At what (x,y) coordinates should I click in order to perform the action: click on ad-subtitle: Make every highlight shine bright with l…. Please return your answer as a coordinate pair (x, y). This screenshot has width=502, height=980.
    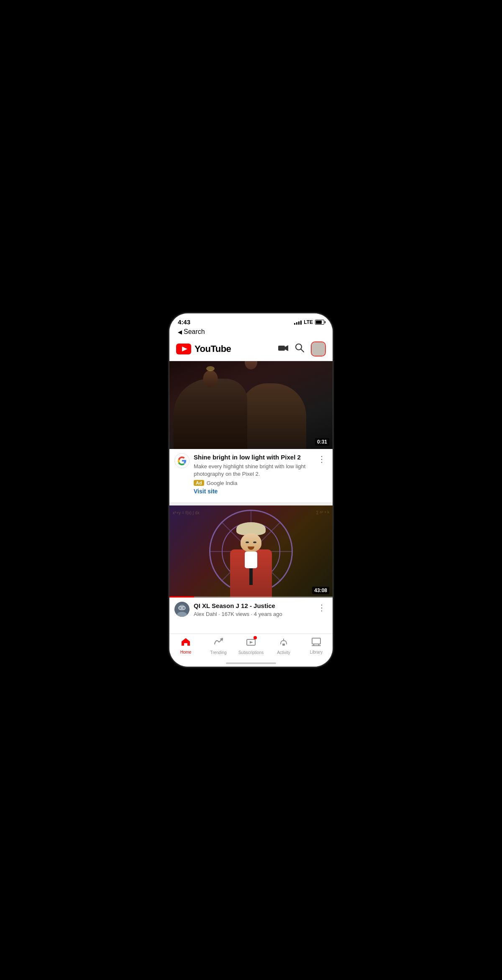
    Looking at the image, I should click on (253, 470).